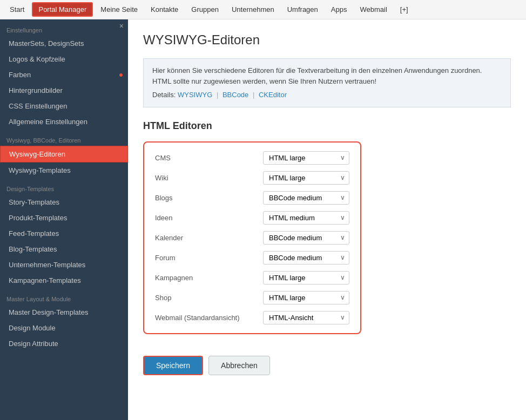  Describe the element at coordinates (306, 198) in the screenshot. I see `editor-select-blogs: HTML largeHTML mediumBBCode mediumBBCode…` at that location.